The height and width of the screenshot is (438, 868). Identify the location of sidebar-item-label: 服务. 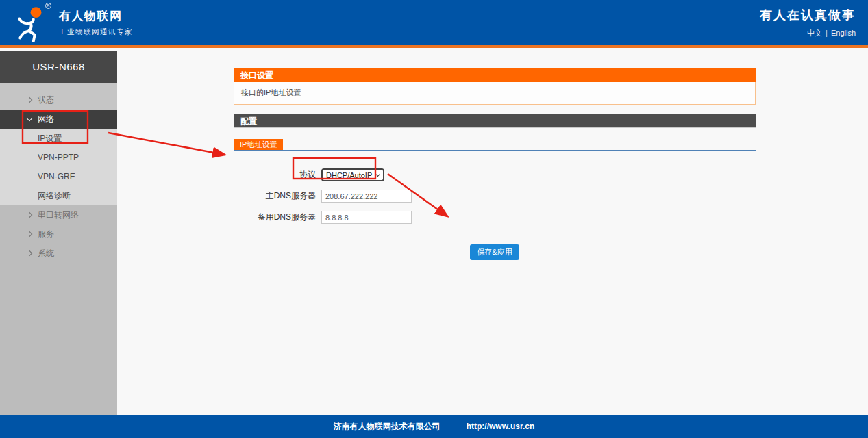
(46, 234).